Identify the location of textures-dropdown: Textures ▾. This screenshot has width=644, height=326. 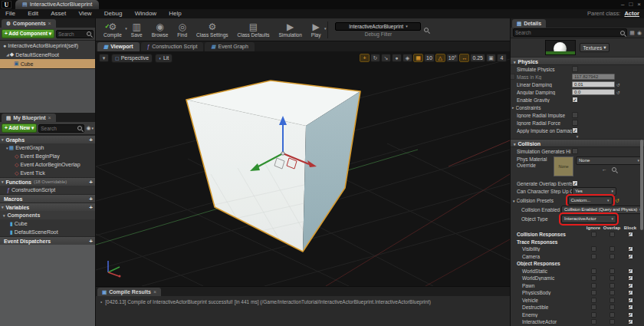
(595, 48).